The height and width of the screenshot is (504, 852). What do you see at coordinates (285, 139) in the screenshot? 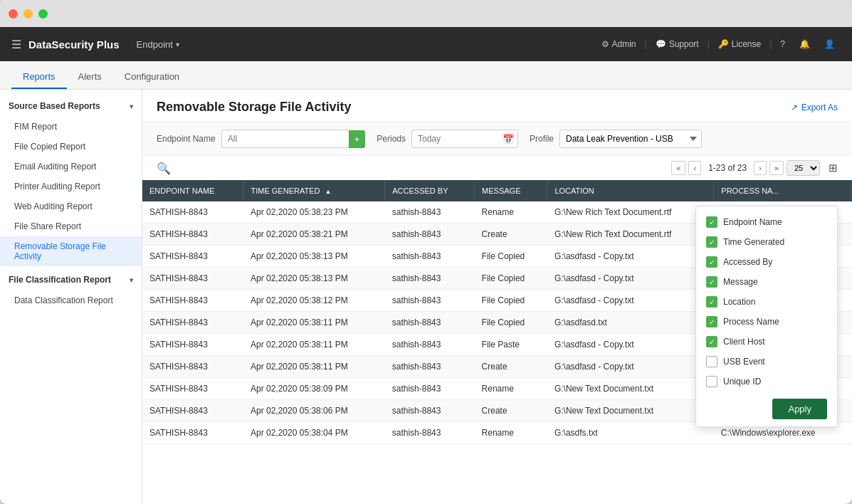
I see `endpoint-name-input` at bounding box center [285, 139].